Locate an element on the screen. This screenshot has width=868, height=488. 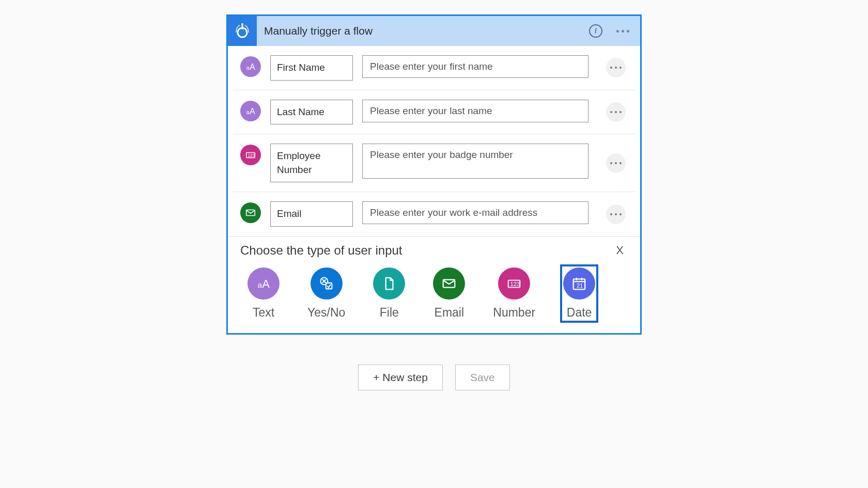
type-option-yesno: Yes/No is located at coordinates (327, 293).